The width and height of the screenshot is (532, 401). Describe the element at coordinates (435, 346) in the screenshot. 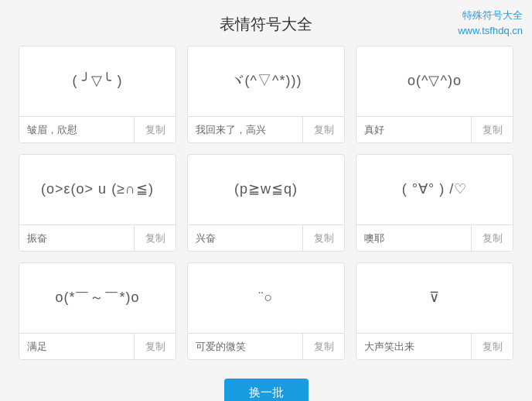

I see `card-footer: 大声笑出来复制` at that location.